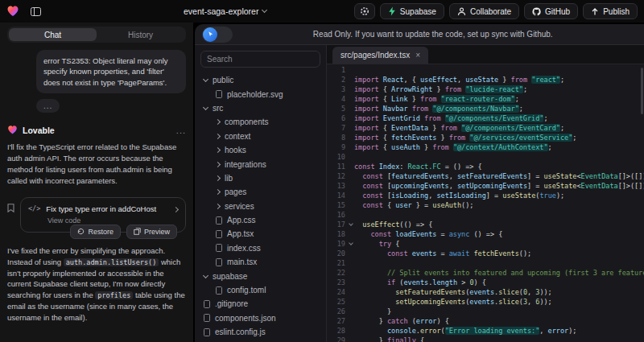 This screenshot has height=342, width=644. Describe the element at coordinates (97, 130) in the screenshot. I see `assistant-header: Lovable ...` at that location.